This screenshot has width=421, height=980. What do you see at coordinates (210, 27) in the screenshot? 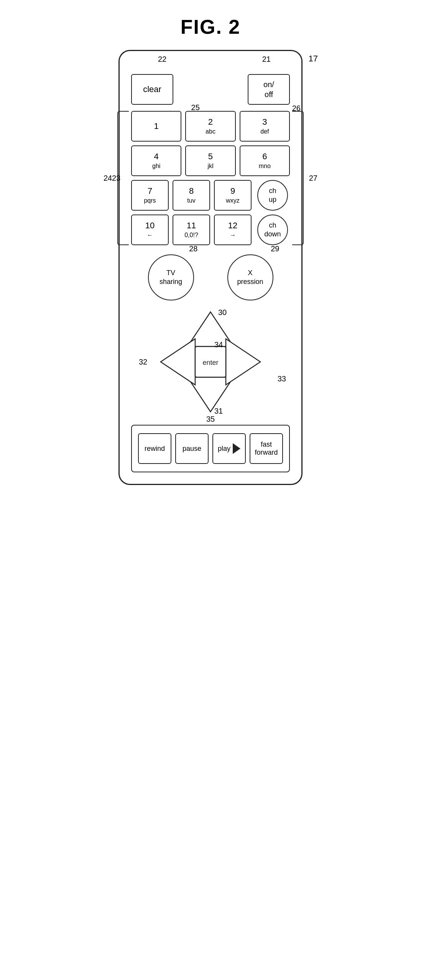
I see `page-title: FIG. 2` at bounding box center [210, 27].